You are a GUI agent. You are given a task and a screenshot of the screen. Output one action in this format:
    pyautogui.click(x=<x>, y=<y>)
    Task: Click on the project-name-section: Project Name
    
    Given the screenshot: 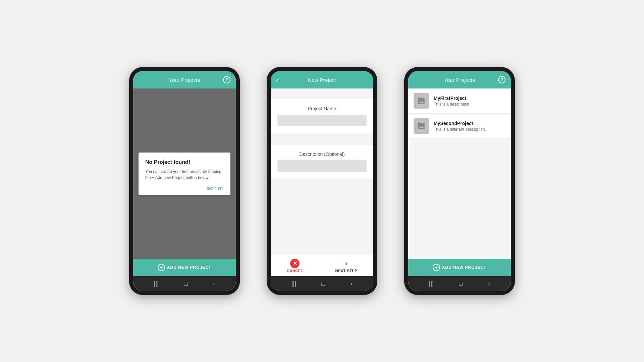 What is the action you would take?
    pyautogui.click(x=322, y=116)
    